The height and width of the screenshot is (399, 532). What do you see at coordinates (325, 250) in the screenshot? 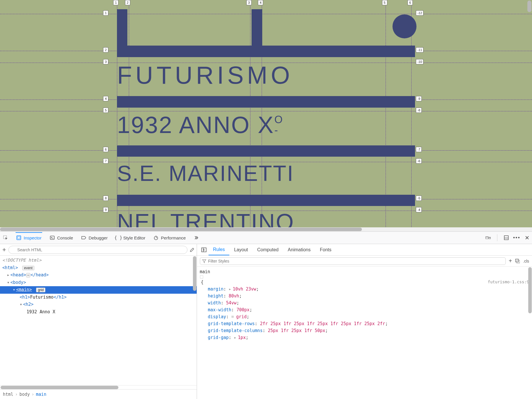
I see `tab-fonts: Fonts` at bounding box center [325, 250].